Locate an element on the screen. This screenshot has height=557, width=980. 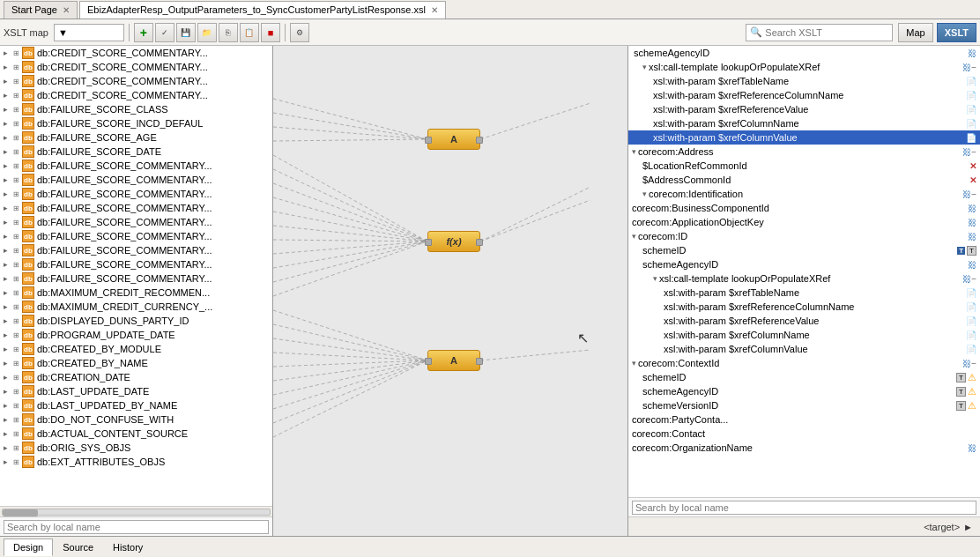
map-node-a1: A is located at coordinates (454, 139).